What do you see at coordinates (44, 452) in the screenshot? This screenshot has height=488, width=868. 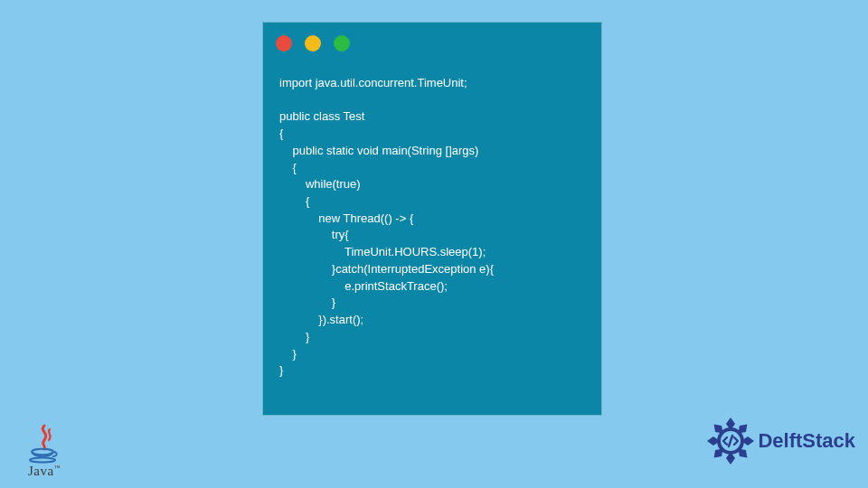 I see `java-logo: Java™` at bounding box center [44, 452].